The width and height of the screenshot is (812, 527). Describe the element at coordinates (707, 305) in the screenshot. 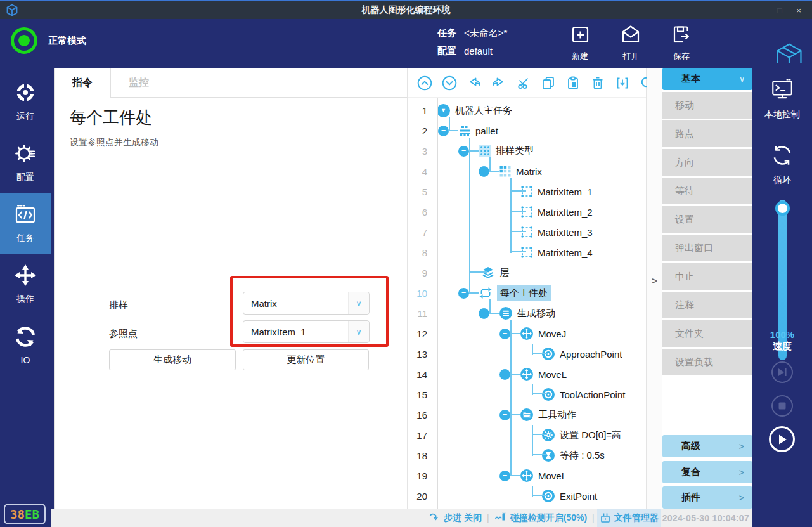

I see `palette-item-comment: 注释` at that location.